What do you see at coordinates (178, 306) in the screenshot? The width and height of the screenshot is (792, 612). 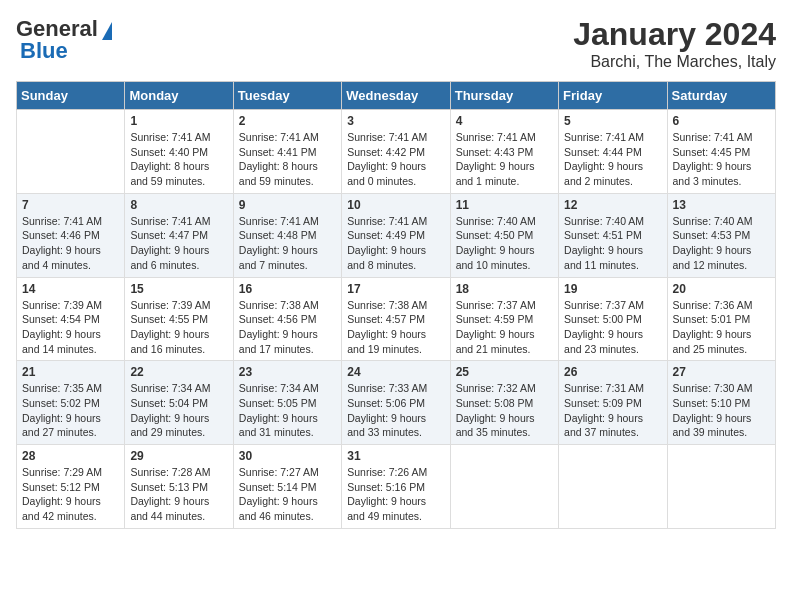 I see `sunrise-text: Sunrise: 7:39 AM` at bounding box center [178, 306].